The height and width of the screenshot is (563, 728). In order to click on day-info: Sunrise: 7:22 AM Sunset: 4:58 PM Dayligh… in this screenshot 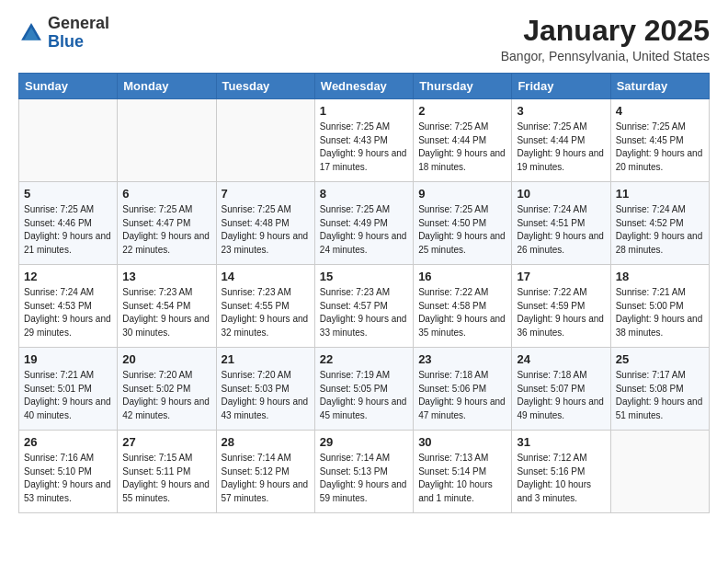, I will do `click(462, 313)`.